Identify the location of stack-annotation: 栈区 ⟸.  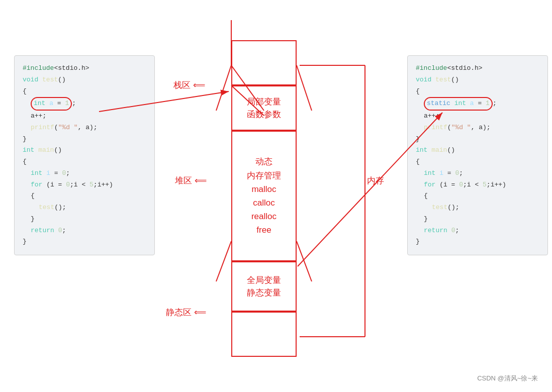
(189, 85).